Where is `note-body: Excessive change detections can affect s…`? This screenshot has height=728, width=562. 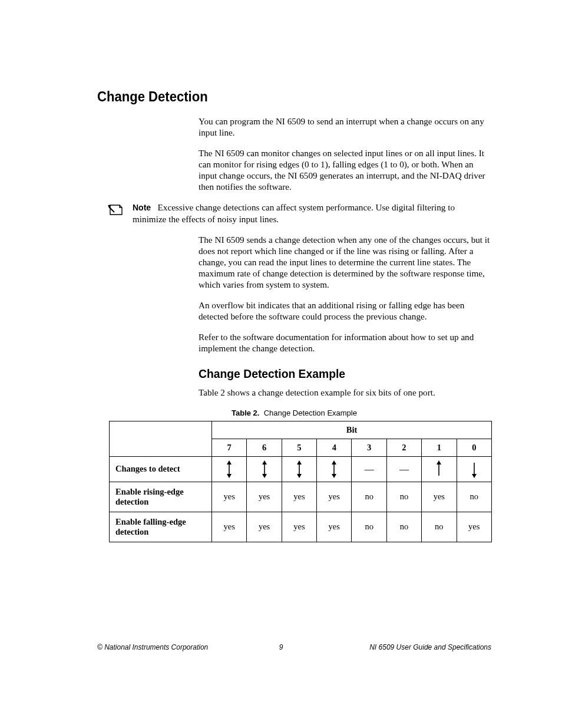
note-body: Excessive change detections can affect s… is located at coordinates (293, 213).